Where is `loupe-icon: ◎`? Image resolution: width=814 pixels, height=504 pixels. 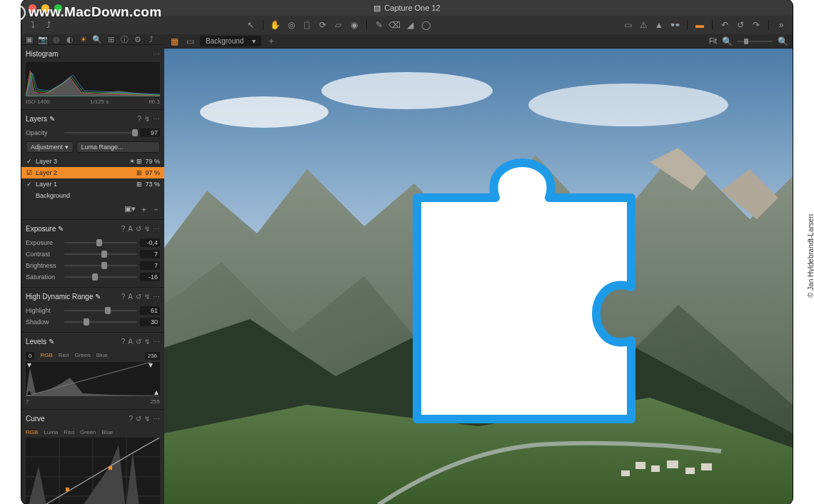 loupe-icon: ◎ is located at coordinates (291, 25).